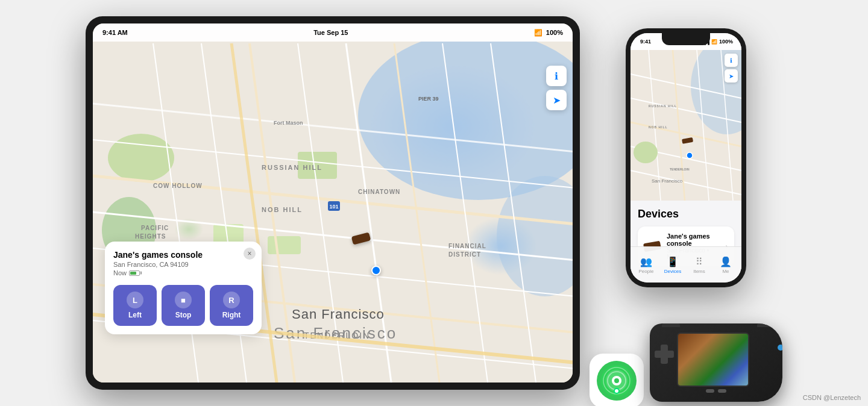  Describe the element at coordinates (766, 325) in the screenshot. I see `game-right-shoulder` at that location.